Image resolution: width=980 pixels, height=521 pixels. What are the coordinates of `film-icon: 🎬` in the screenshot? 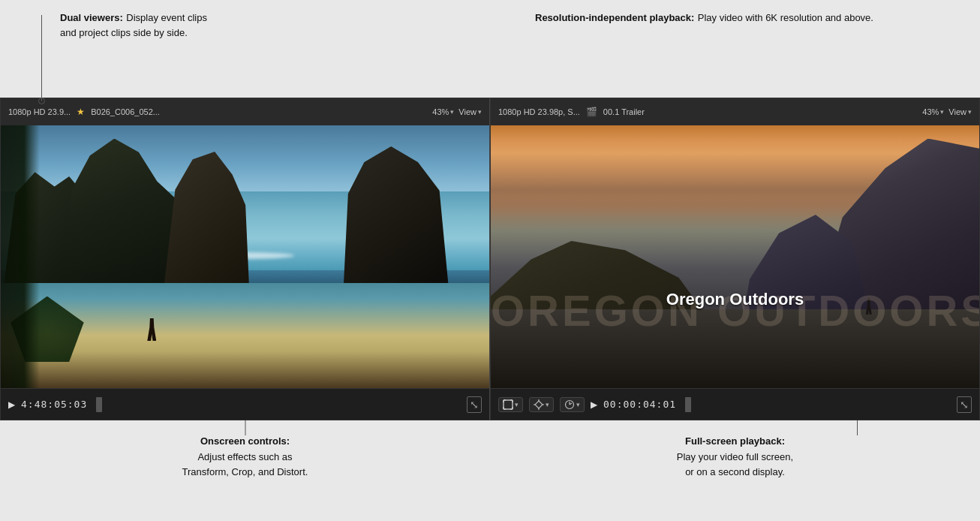 It's located at (591, 112).